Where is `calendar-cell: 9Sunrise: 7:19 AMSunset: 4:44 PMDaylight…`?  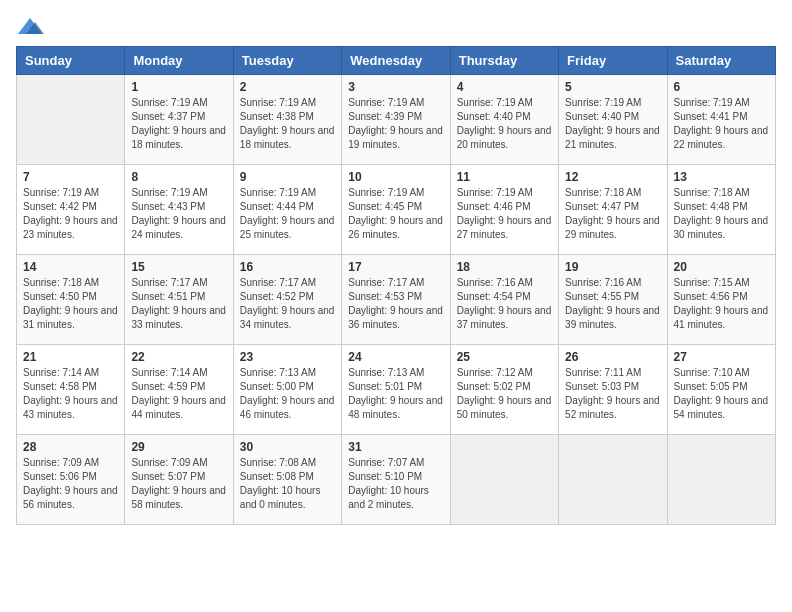 calendar-cell: 9Sunrise: 7:19 AMSunset: 4:44 PMDaylight… is located at coordinates (287, 210).